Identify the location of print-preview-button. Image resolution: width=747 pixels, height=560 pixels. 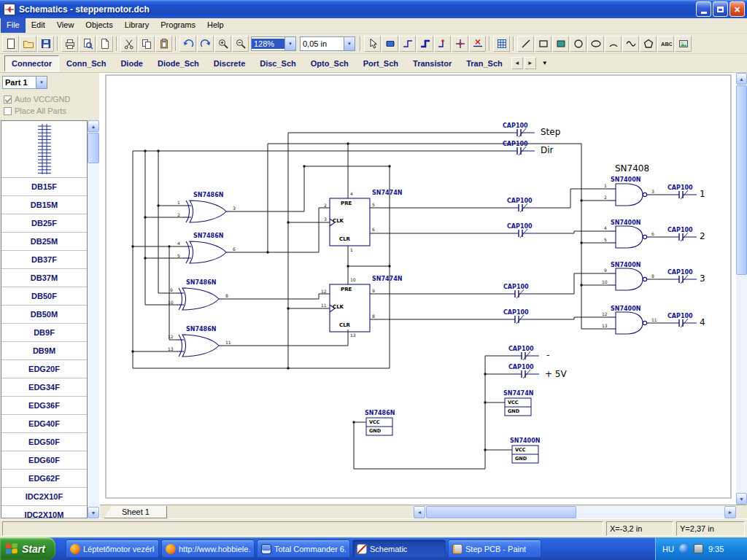
(88, 44).